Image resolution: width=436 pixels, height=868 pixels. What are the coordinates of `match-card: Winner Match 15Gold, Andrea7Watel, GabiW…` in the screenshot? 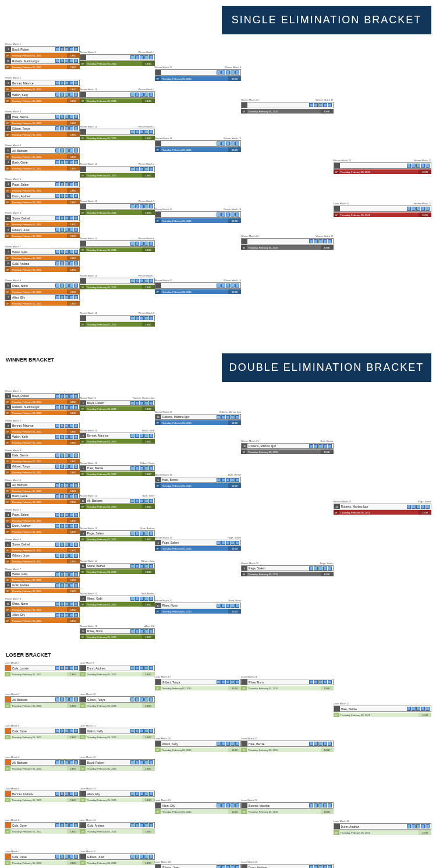 It's located at (118, 600).